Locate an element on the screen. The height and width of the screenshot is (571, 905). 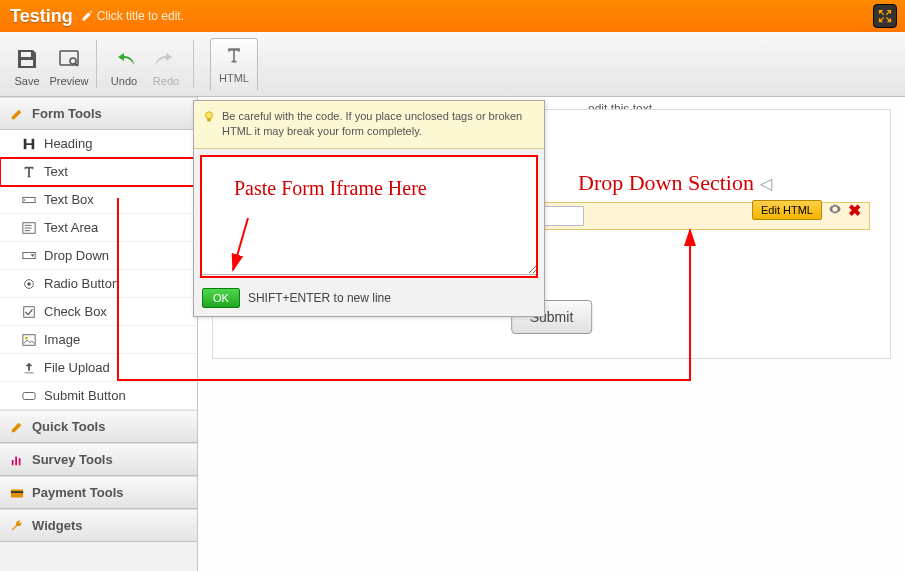
button-icon is located at coordinates (29, 396).